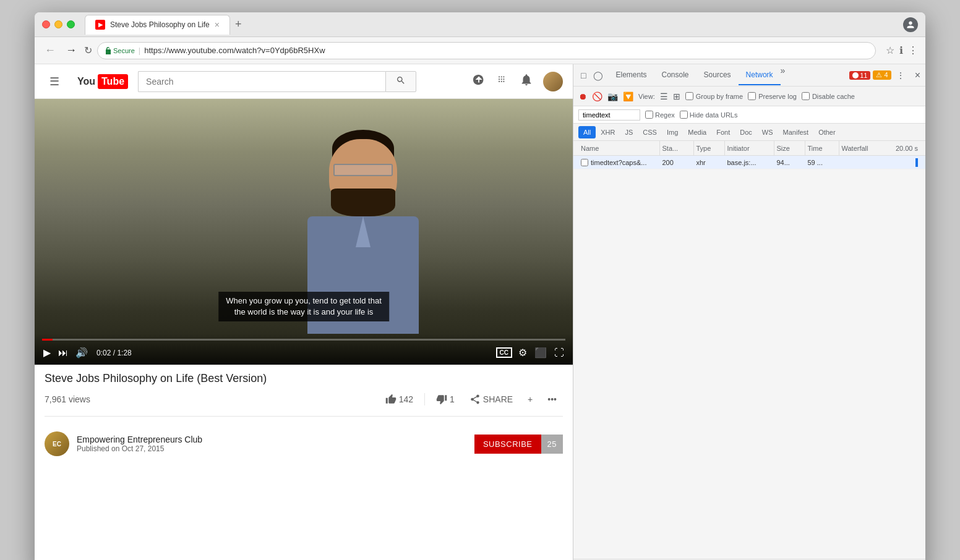 The height and width of the screenshot is (560, 960). What do you see at coordinates (276, 439) in the screenshot?
I see `channel-name: Empowering Entrepreneurs Club` at bounding box center [276, 439].